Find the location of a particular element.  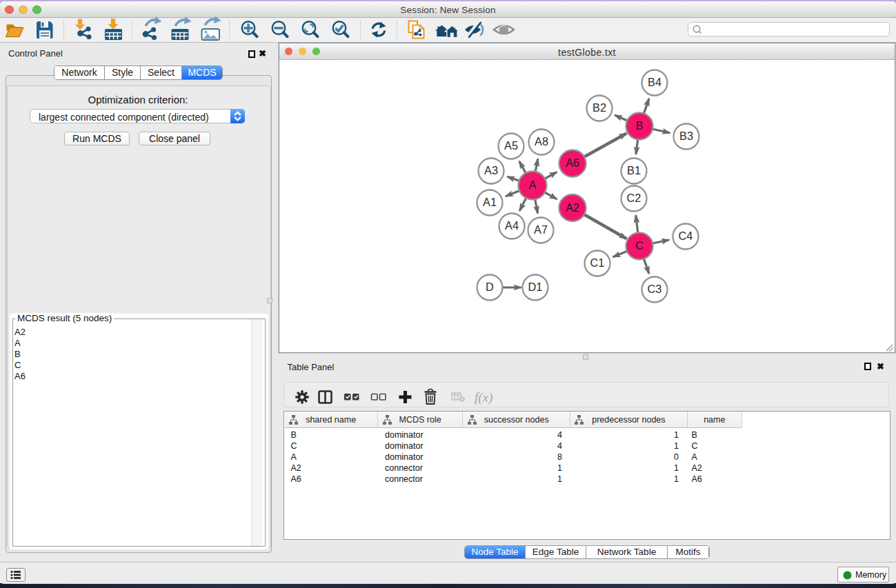

svg-text: C2 is located at coordinates (635, 198).